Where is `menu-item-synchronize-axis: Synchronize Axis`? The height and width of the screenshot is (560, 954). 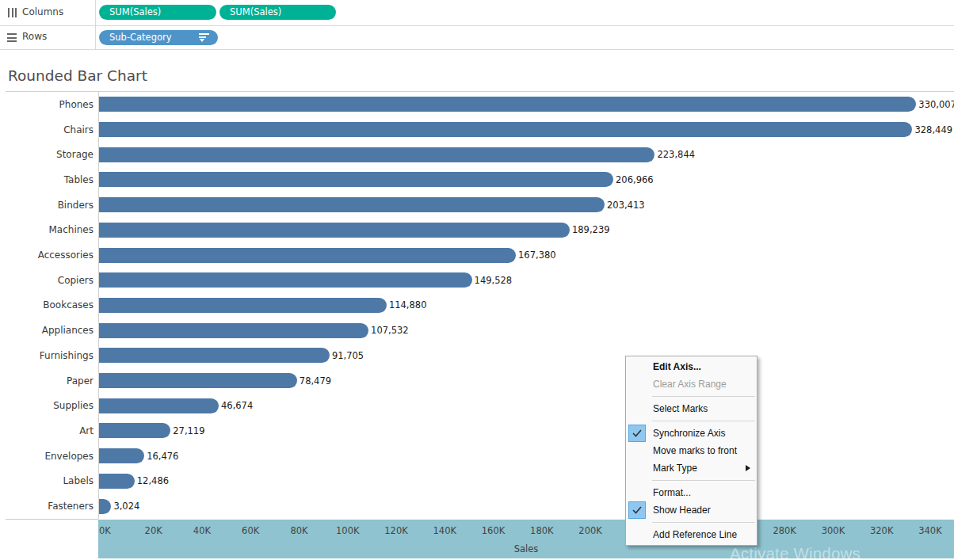 menu-item-synchronize-axis: Synchronize Axis is located at coordinates (691, 433).